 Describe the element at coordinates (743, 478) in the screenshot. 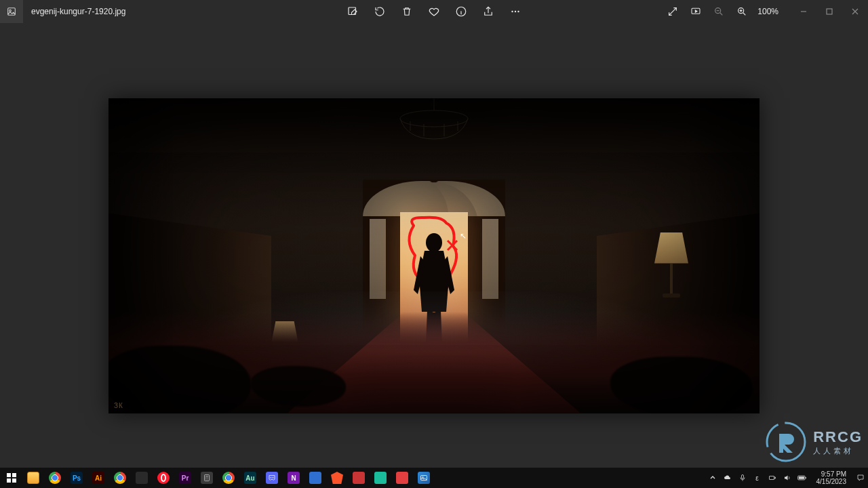

I see `tray-mic-icon` at that location.